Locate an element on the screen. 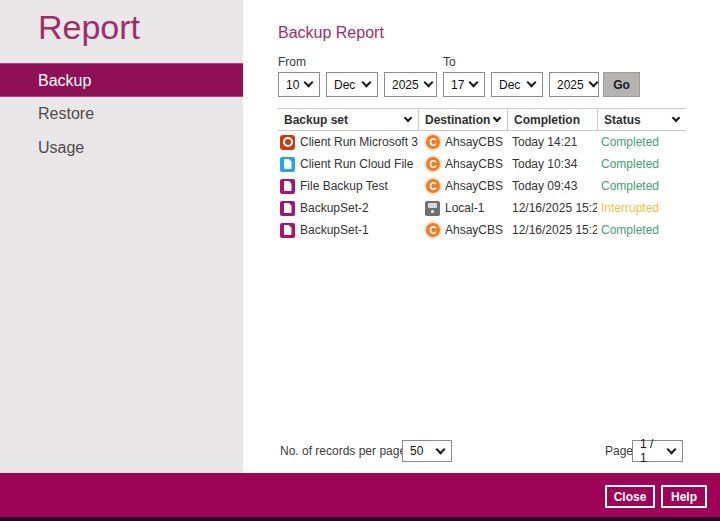  completion-cell: Today 09:43 is located at coordinates (552, 186).